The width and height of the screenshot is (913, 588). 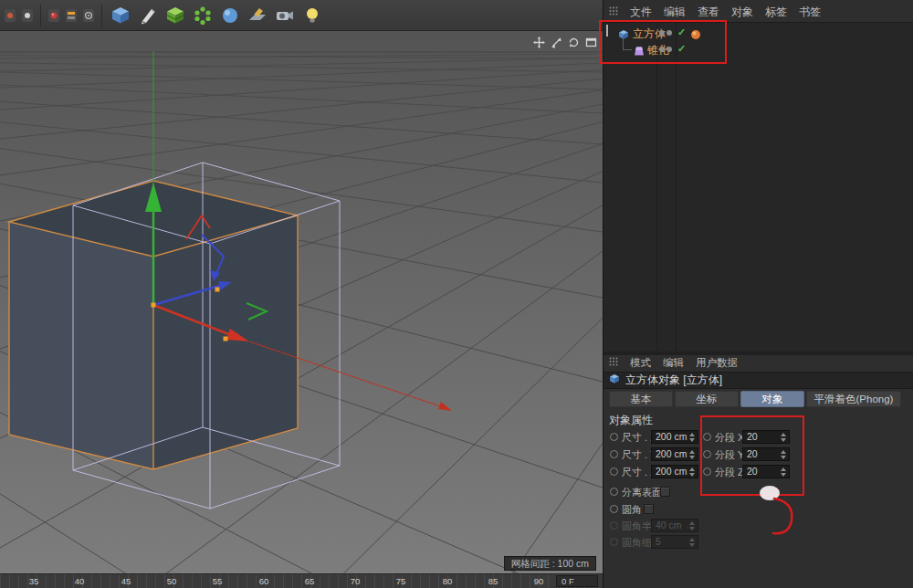 I want to click on plane-tool-icon, so click(x=257, y=16).